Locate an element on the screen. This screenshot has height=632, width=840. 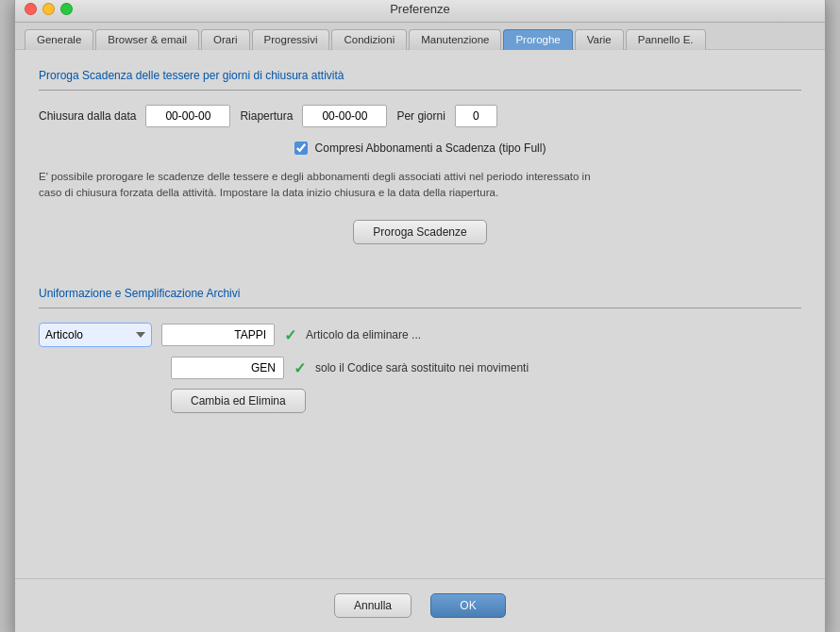
tab-manutenzione: Manutenzione is located at coordinates (455, 40).